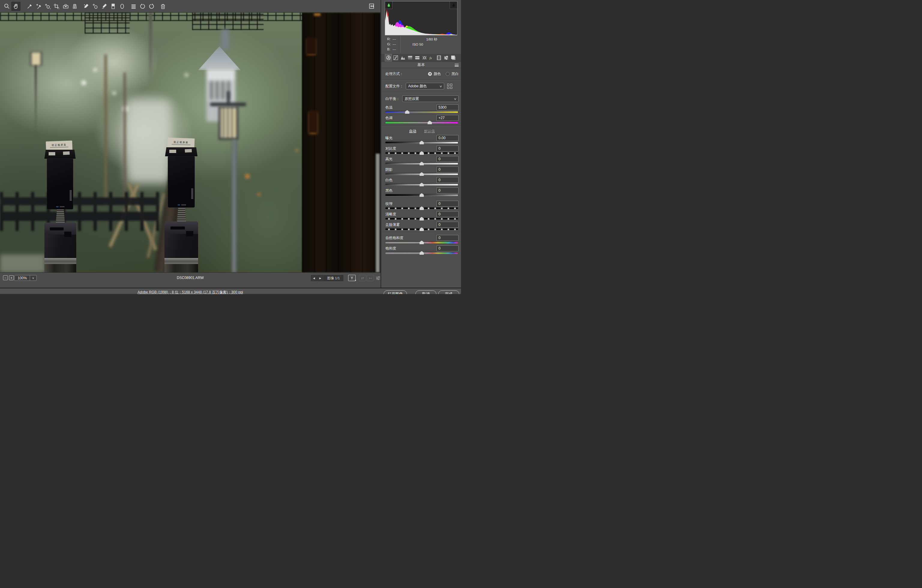 The width and height of the screenshot is (922, 588). Describe the element at coordinates (320, 278) in the screenshot. I see `next-icon: ▶` at that location.